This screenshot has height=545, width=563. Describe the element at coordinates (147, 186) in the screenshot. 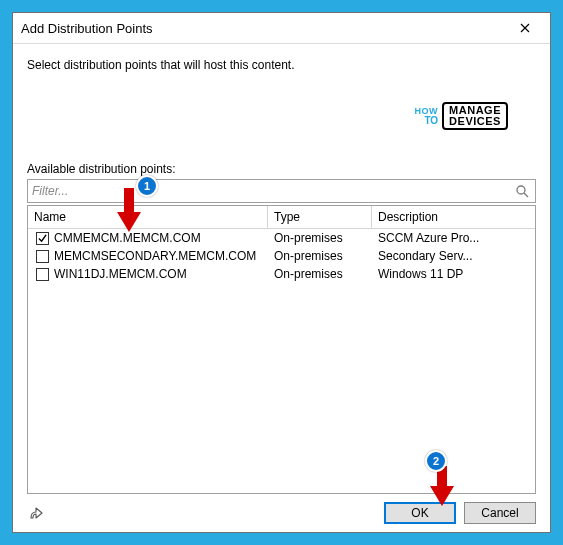

I see `annotation-badge-1: 1` at that location.